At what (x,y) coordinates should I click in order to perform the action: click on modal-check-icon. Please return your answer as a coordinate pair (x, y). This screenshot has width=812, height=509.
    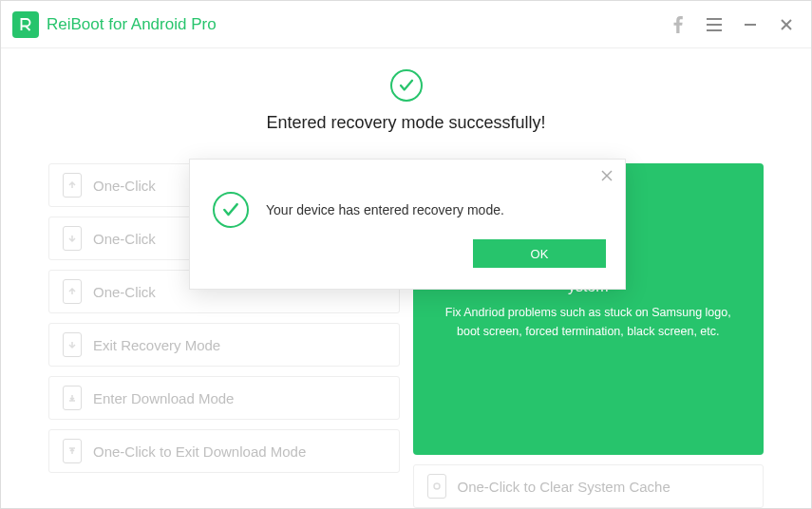
    Looking at the image, I should click on (231, 210).